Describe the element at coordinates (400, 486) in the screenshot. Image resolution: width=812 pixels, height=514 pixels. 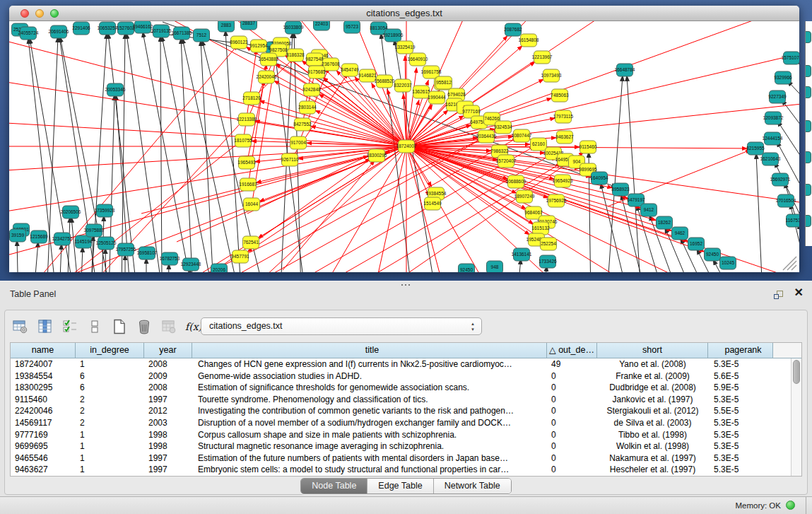
I see `tab-edge-table: Edge Table` at that location.